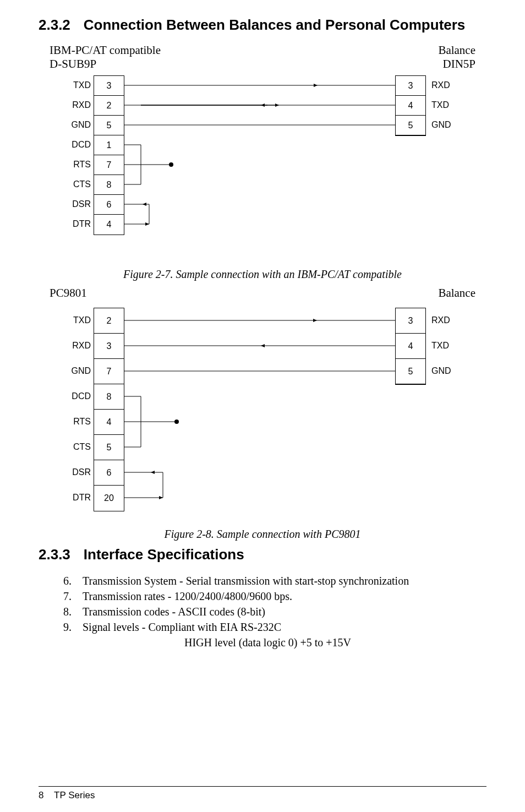  Describe the element at coordinates (262, 534) in the screenshot. I see `fig28-caption: Figure 2-8. Sample connection with PC980…` at that location.